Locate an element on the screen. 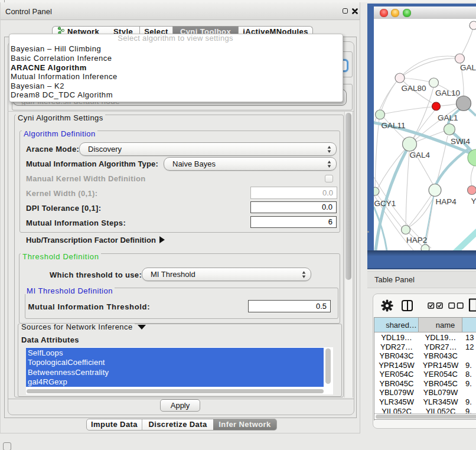 This screenshot has width=476, height=450. svg-text: GAL2 is located at coordinates (468, 67).